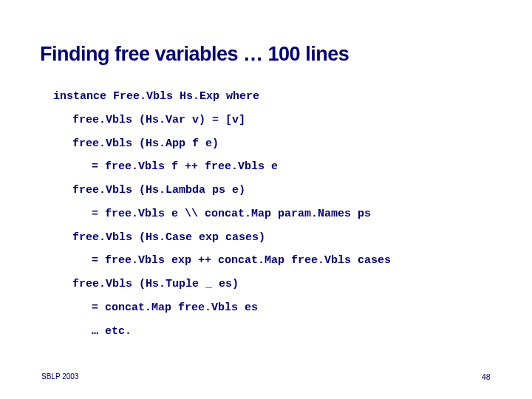 The height and width of the screenshot is (399, 532). I want to click on footer-conference: SBLP 2003, so click(60, 377).